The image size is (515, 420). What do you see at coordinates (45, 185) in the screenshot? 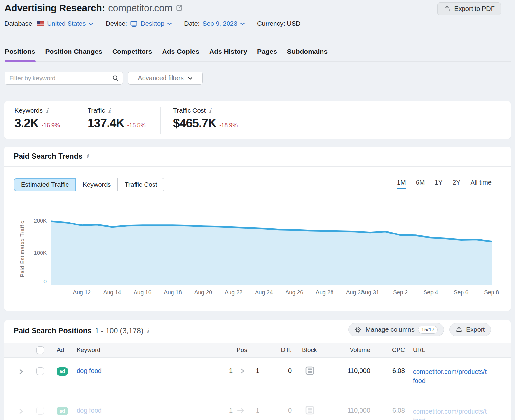
I see `metric-tab-estimated-traffic: Estimated Traffic` at bounding box center [45, 185].